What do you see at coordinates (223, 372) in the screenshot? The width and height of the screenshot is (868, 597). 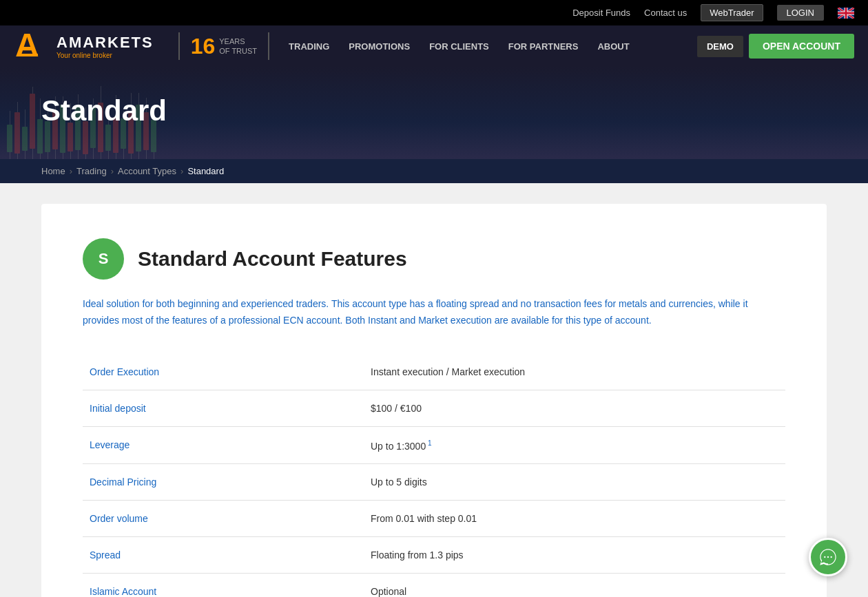 I see `feature-label: Order Execution` at bounding box center [223, 372].